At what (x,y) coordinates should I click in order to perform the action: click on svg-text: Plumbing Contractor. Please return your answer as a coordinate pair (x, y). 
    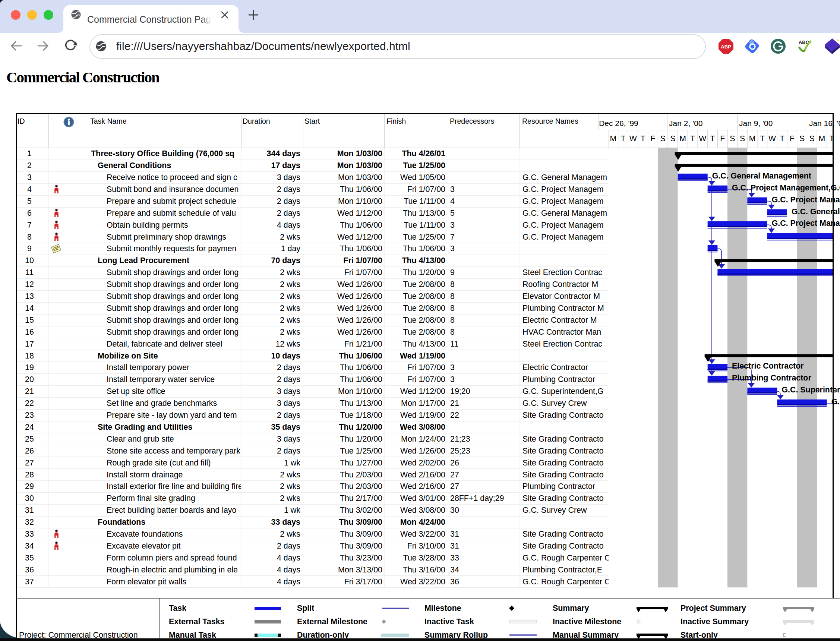
    Looking at the image, I should click on (772, 378).